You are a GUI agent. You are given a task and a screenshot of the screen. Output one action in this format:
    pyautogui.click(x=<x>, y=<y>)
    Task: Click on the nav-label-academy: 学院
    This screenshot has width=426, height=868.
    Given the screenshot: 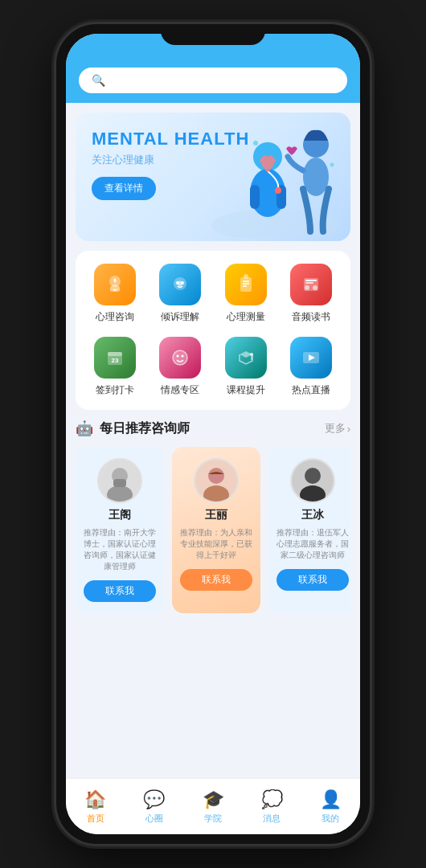 What is the action you would take?
    pyautogui.click(x=213, y=818)
    